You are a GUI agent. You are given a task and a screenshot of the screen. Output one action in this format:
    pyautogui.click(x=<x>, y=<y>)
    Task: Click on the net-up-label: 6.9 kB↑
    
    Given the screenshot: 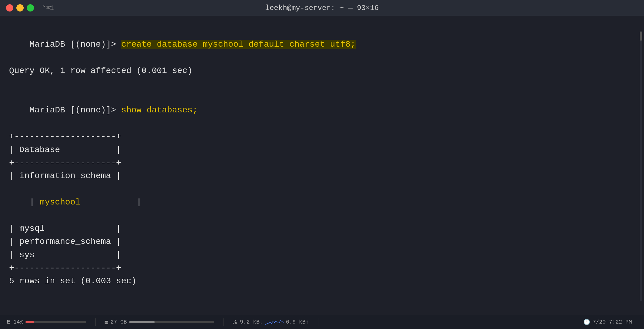 What is the action you would take?
    pyautogui.click(x=297, y=322)
    